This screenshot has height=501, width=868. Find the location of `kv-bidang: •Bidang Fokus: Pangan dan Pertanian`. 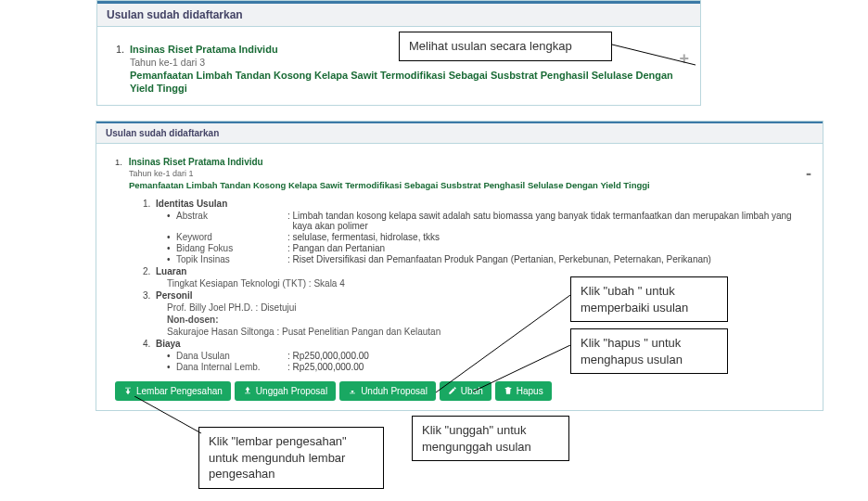

kv-bidang: •Bidang Fokus: Pangan dan Pertanian is located at coordinates (490, 249).